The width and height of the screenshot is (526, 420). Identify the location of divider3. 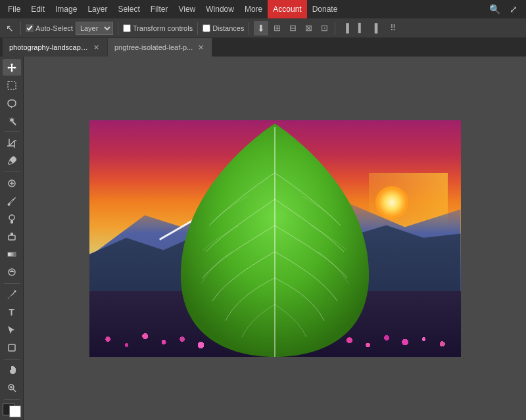
(197, 28).